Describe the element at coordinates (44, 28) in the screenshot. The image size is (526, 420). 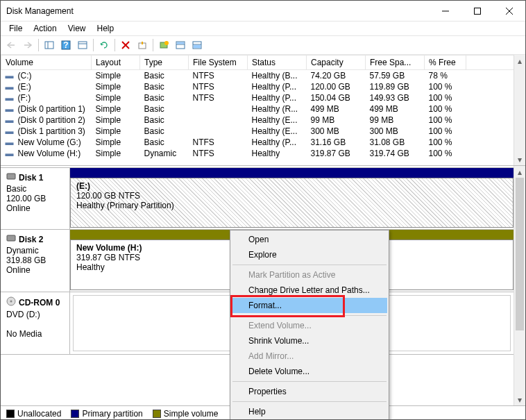
I see `menu-action: Action` at that location.